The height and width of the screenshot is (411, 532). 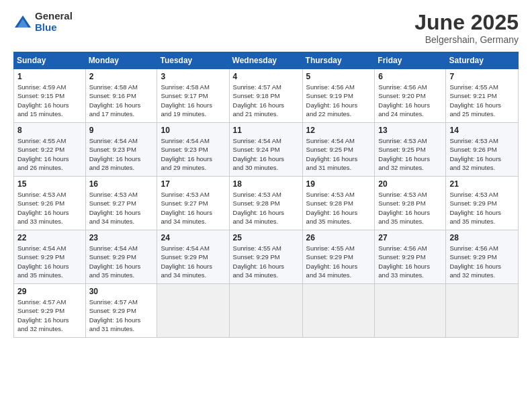 What do you see at coordinates (193, 208) in the screenshot?
I see `day-info: Sunrise: 4:53 AM Sunset: 9:27 PM Dayligh…` at bounding box center [193, 208].